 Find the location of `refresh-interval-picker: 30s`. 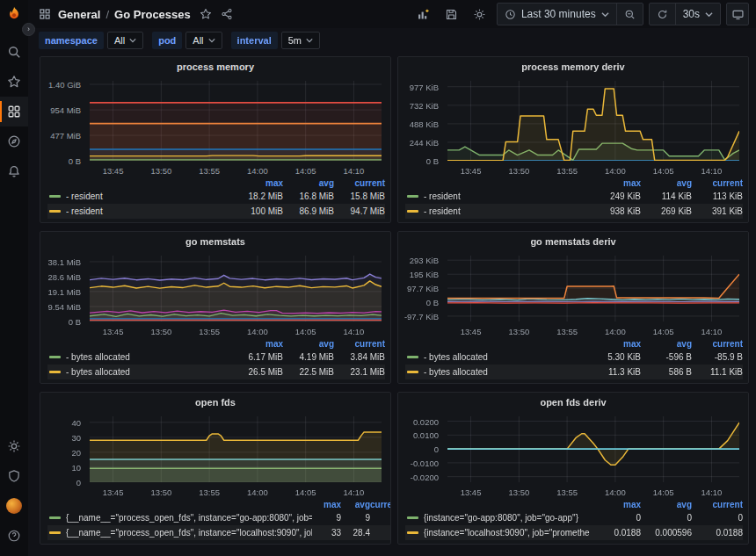

refresh-interval-picker: 30s is located at coordinates (698, 14).